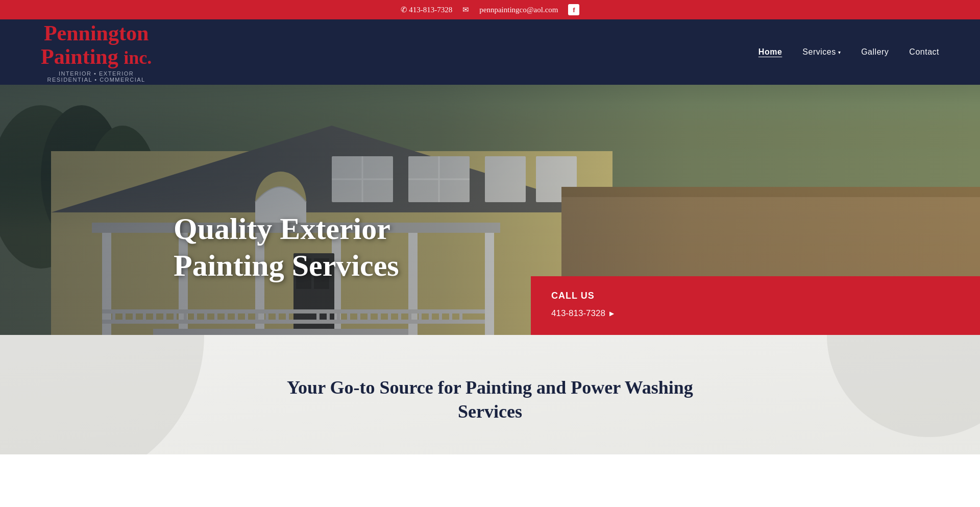  I want to click on content-heading-line2: Services, so click(490, 412).